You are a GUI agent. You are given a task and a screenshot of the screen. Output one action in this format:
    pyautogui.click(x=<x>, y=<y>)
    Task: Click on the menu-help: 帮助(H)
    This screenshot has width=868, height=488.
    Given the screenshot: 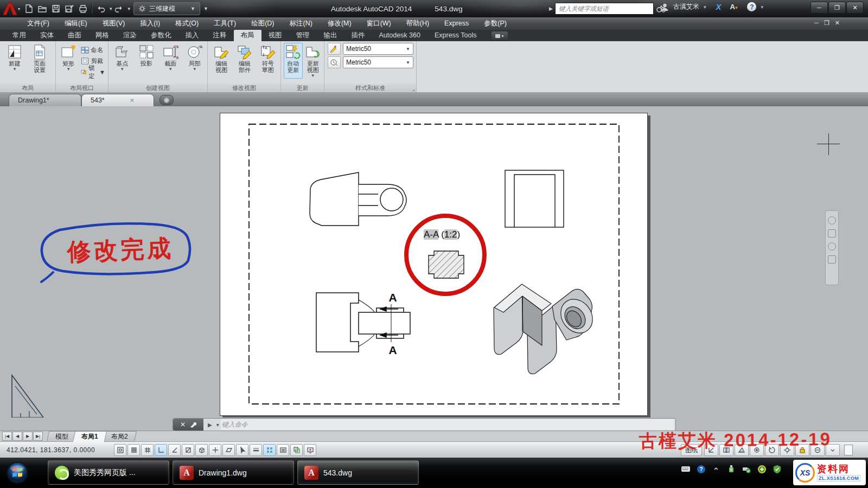 What is the action you would take?
    pyautogui.click(x=418, y=24)
    